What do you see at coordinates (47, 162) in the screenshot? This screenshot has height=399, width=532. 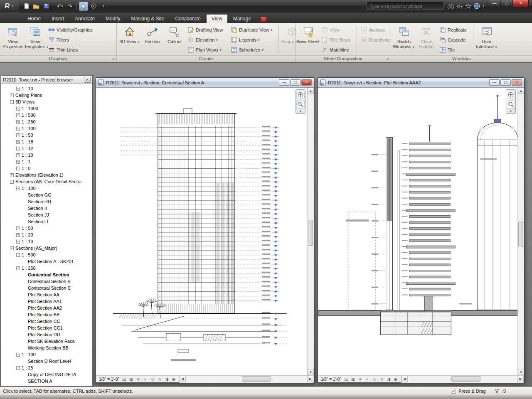 I see `tree-item: +1 : 1` at bounding box center [47, 162].